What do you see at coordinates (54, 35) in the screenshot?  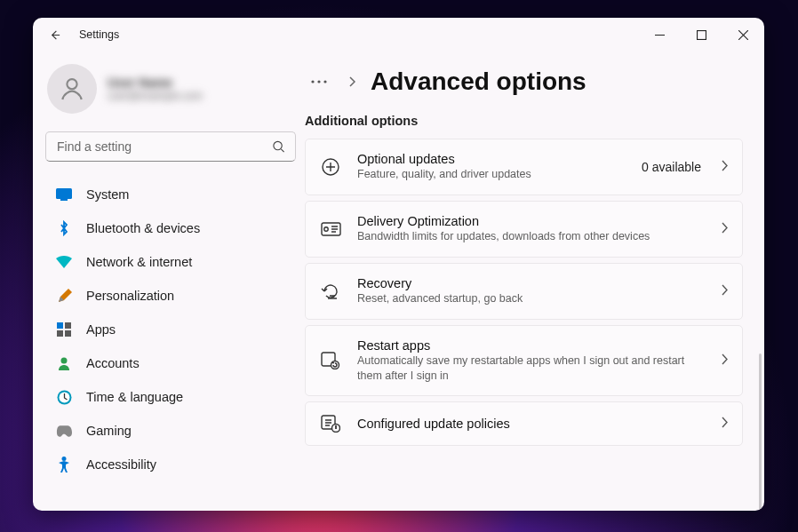 I see `back-button` at bounding box center [54, 35].